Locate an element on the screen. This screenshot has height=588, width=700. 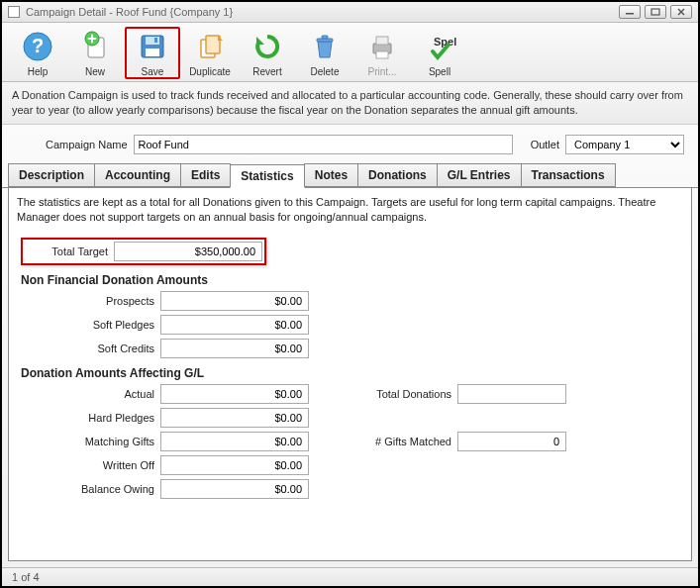
balance-owing-input is located at coordinates (235, 489).